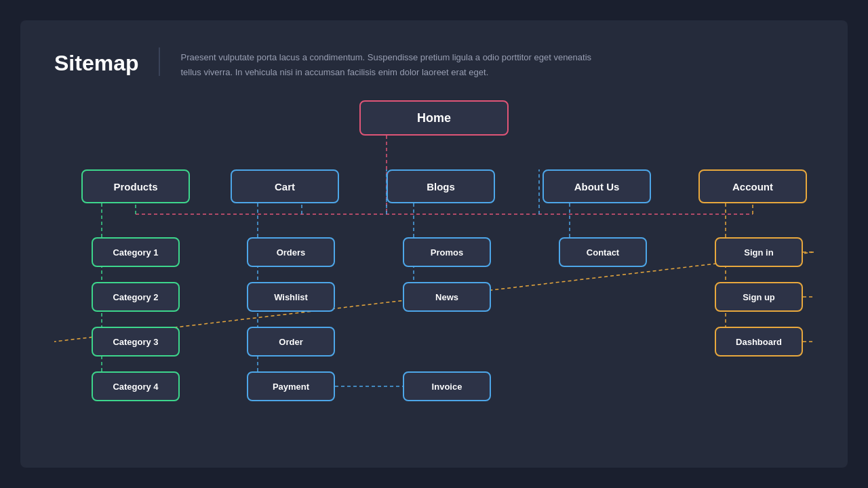 This screenshot has height=488, width=868. What do you see at coordinates (447, 386) in the screenshot?
I see `node-invoice: Invoice` at bounding box center [447, 386].